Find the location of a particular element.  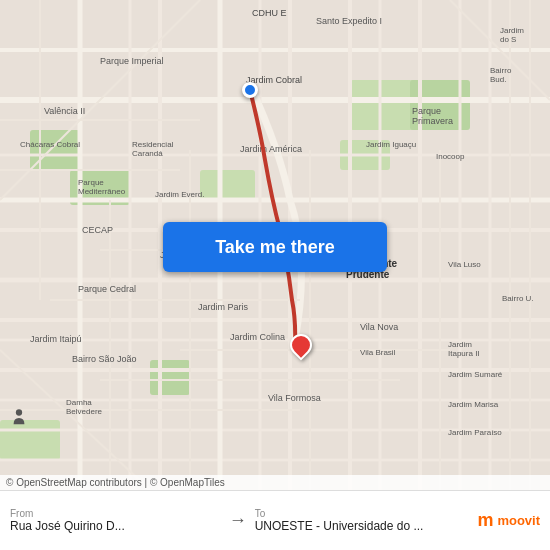

to-location: To UNOESTE - Universidade do ... is located at coordinates (360, 520).